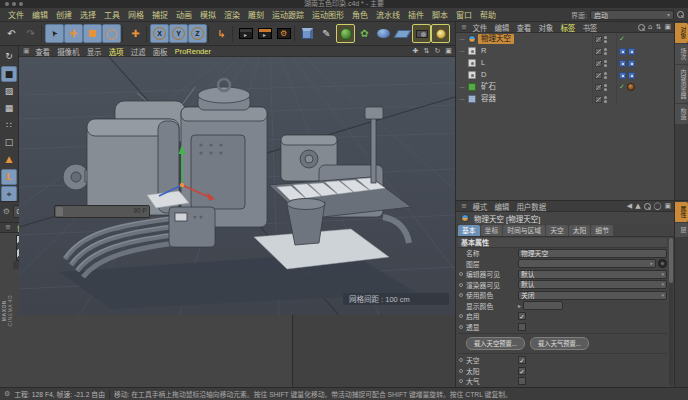 The width and height of the screenshot is (688, 400). Describe the element at coordinates (592, 296) in the screenshot. I see `use-color-select: 关闭▾` at that location.